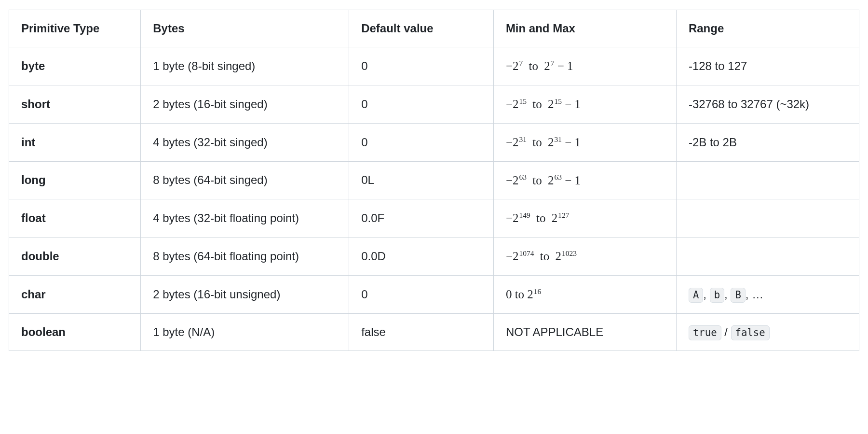 The width and height of the screenshot is (868, 434). Describe the element at coordinates (584, 67) in the screenshot. I see `cell-minmax: 27 to 27 − 1` at that location.